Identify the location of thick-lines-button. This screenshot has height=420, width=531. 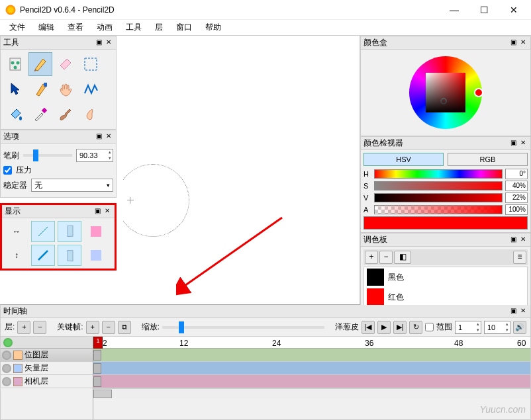
(43, 255).